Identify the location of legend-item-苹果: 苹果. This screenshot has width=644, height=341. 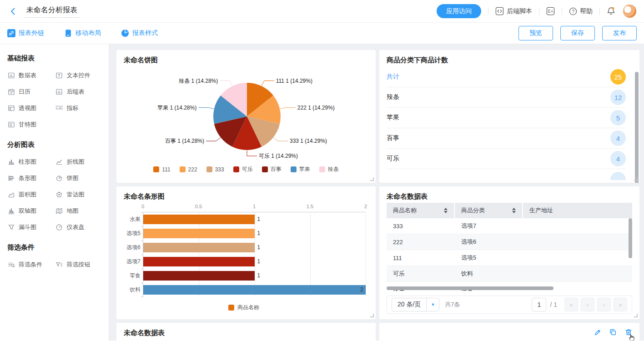
(300, 169).